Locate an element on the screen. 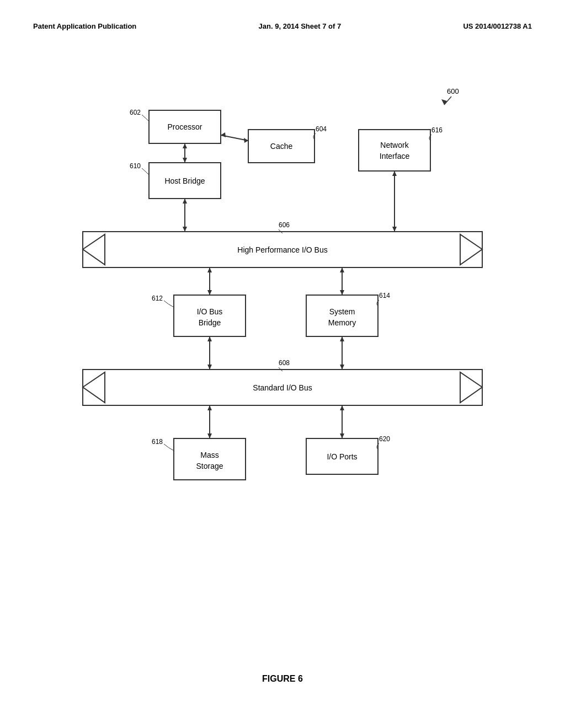 The image size is (565, 728). svg-text: Memory is located at coordinates (342, 323).